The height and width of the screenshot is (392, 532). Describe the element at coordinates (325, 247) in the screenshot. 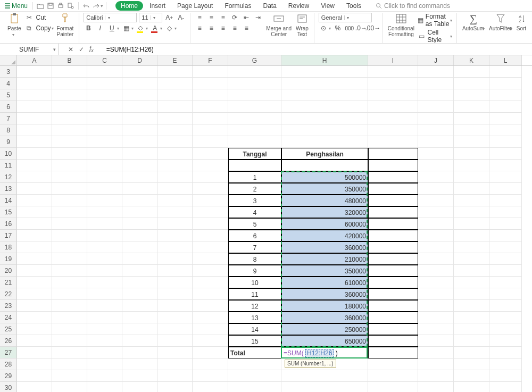

I see `cell-H18: 360000` at that location.